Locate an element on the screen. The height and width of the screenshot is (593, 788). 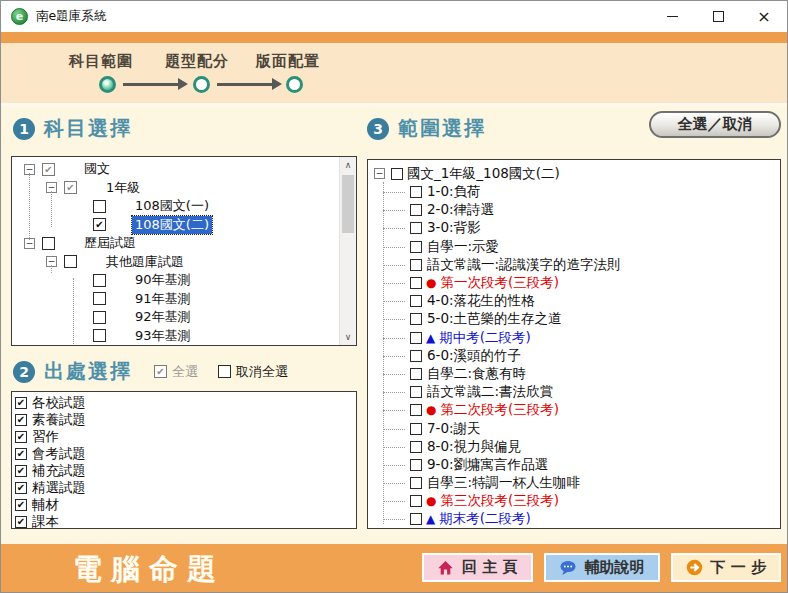
next-step-button: 下 一 步 is located at coordinates (726, 568).